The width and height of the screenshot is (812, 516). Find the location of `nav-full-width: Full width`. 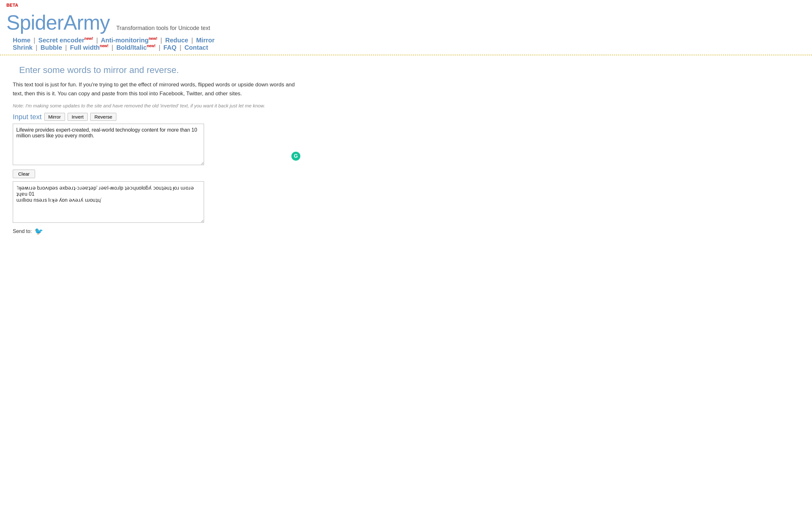

nav-full-width: Full width is located at coordinates (85, 47).